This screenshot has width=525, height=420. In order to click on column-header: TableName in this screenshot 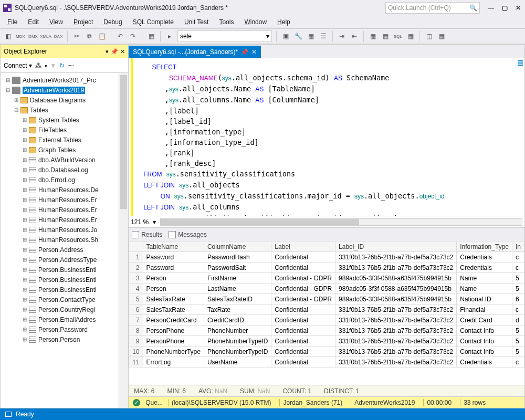, I will do `click(173, 247)`.